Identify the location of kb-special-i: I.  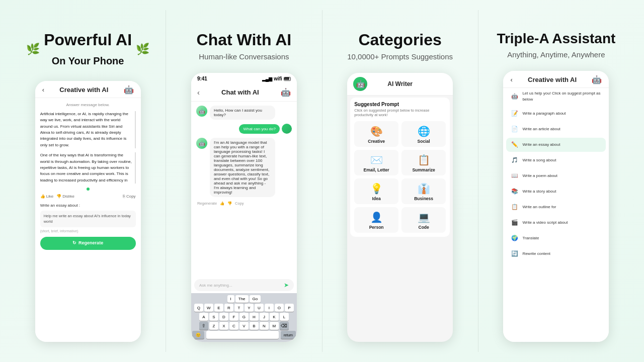
(231, 299).